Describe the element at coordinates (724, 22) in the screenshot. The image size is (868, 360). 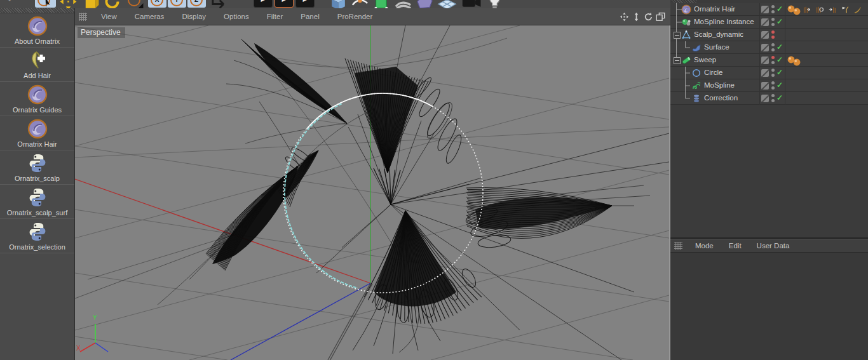
I see `object-name: MoSpline Instance` at that location.